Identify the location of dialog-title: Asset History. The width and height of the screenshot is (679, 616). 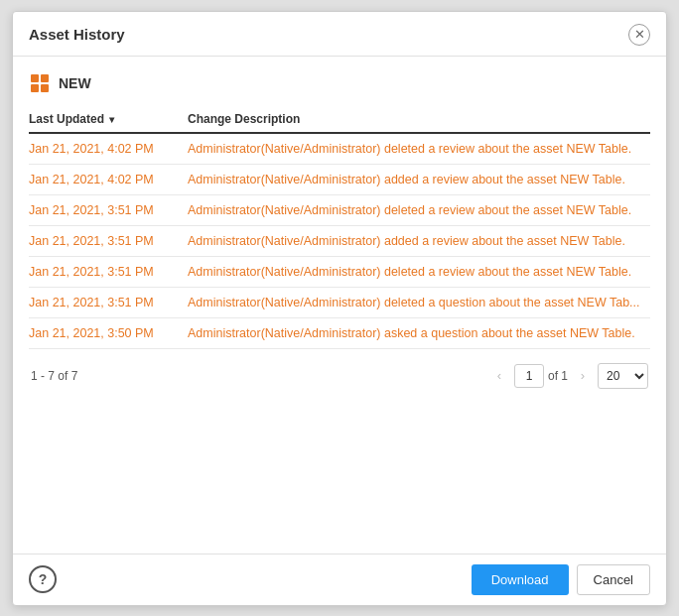
(77, 34).